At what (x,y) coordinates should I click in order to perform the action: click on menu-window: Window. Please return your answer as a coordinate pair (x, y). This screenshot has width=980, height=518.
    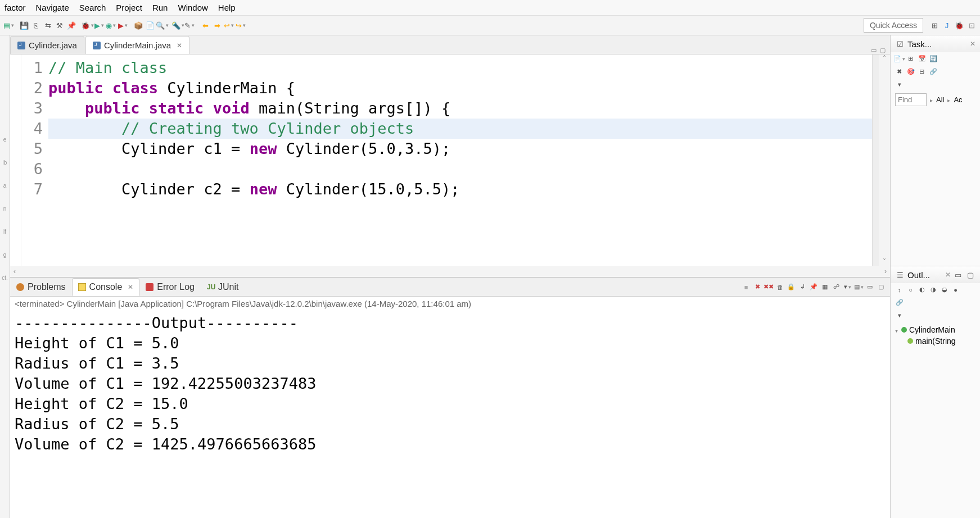
    Looking at the image, I should click on (192, 8).